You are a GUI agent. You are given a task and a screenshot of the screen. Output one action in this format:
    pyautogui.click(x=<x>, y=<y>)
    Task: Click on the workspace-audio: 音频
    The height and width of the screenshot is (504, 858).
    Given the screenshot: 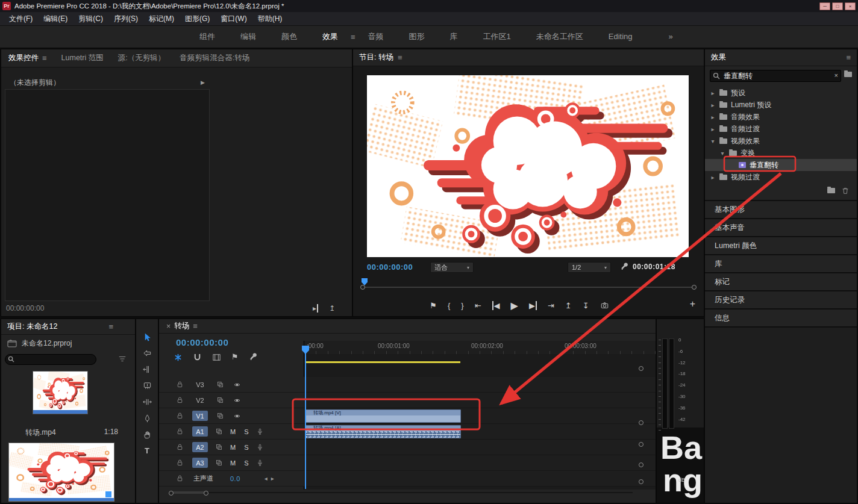 What is the action you would take?
    pyautogui.click(x=376, y=37)
    